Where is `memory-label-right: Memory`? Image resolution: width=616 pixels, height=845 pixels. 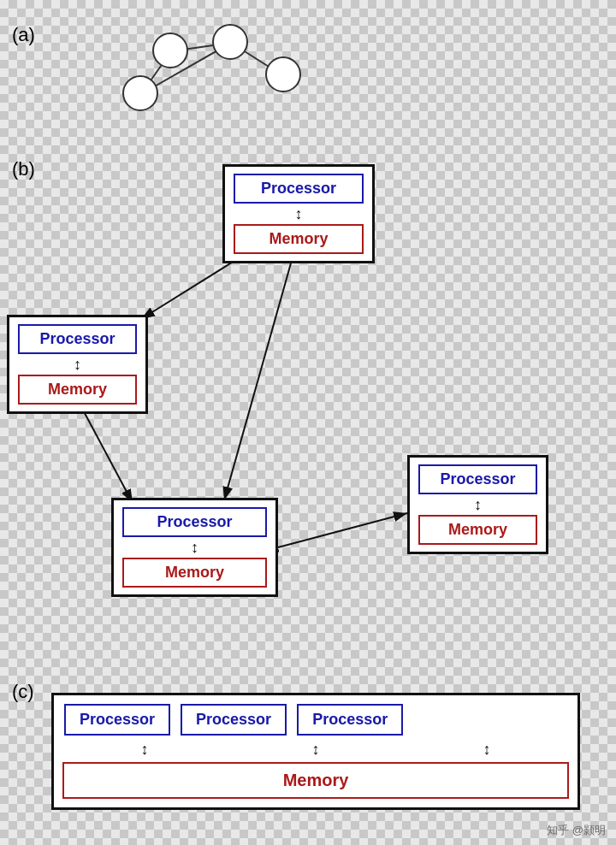 memory-label-right: Memory is located at coordinates (477, 530).